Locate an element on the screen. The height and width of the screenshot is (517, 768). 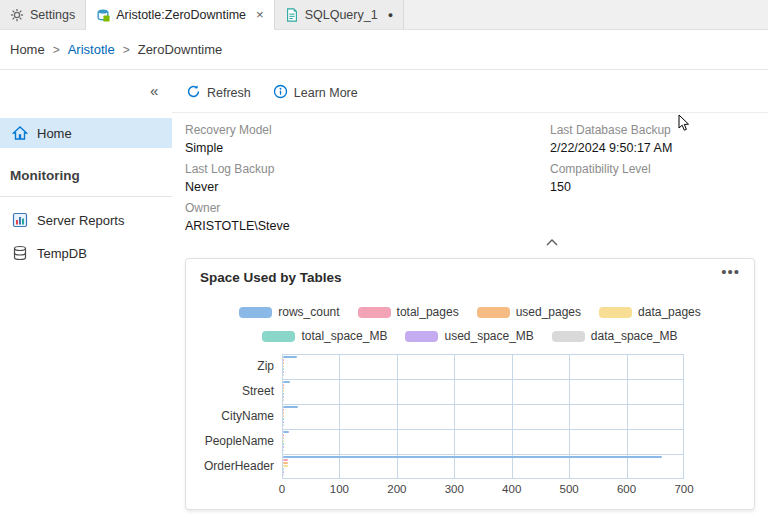
bar-rows_count-OrderHeader is located at coordinates (472, 457).